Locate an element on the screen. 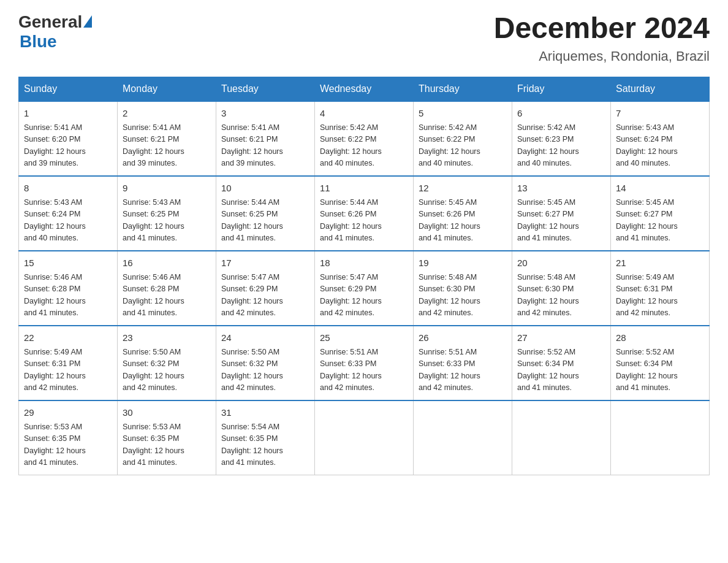 Image resolution: width=728 pixels, height=563 pixels. day-number: 29 is located at coordinates (68, 413).